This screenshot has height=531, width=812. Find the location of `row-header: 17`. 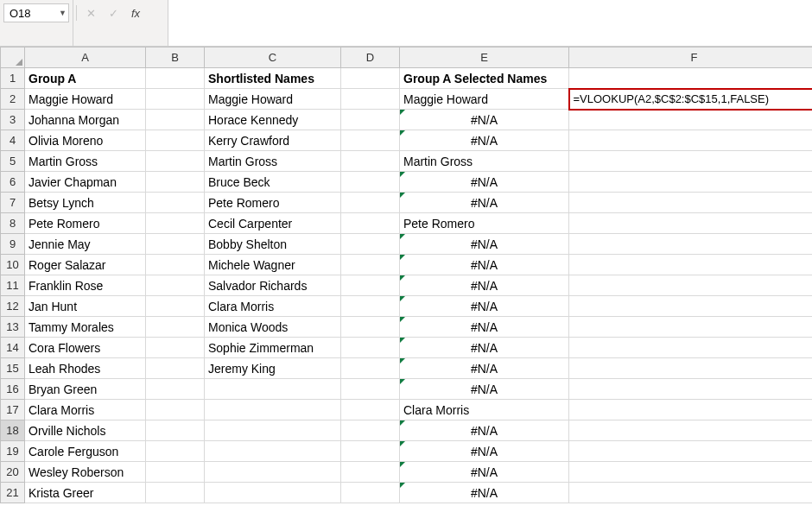

row-header: 17 is located at coordinates (13, 410).